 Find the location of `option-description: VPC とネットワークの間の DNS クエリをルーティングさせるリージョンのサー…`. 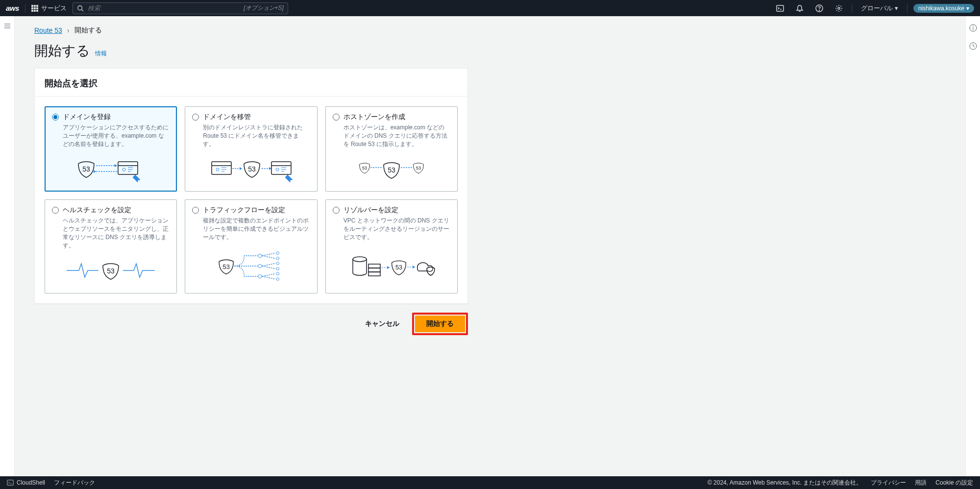

option-description: VPC とネットワークの間の DNS クエリをルーティングさせるリージョンのサー… is located at coordinates (392, 229).